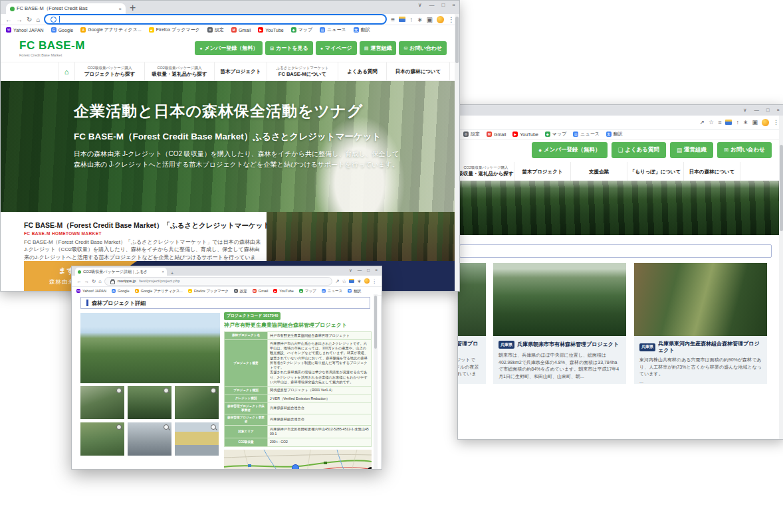 The width and height of the screenshot is (783, 532). What do you see at coordinates (303, 72) in the screenshot?
I see `nav-item-about: ふるさとクレジットマーケットFC BASE-Mについて` at bounding box center [303, 72].